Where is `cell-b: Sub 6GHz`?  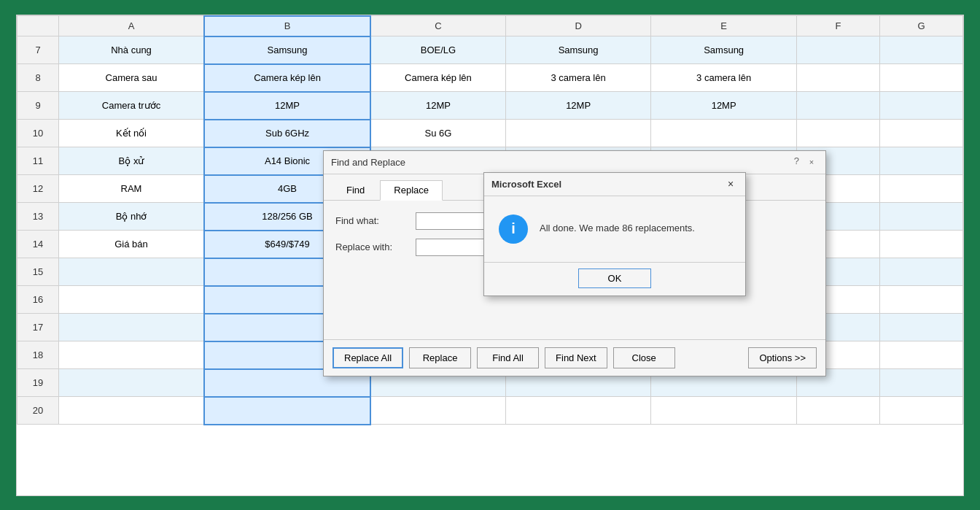 cell-b: Sub 6GHz is located at coordinates (287, 134).